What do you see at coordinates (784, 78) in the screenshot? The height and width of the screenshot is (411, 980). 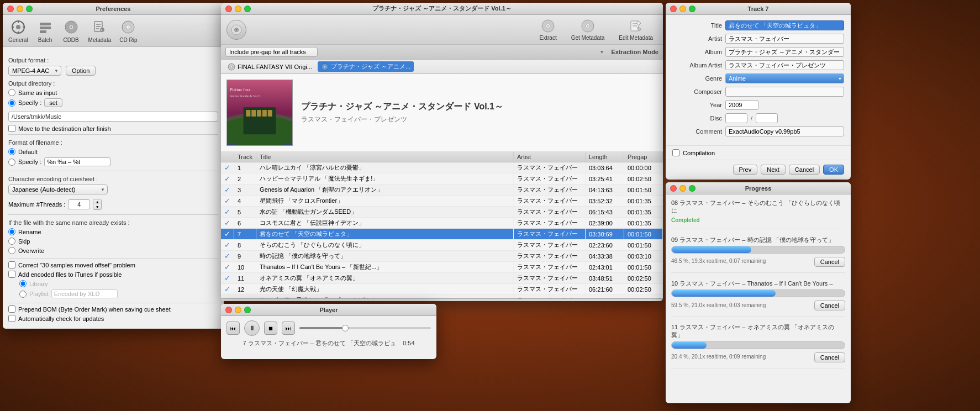 I see `genre-select-wrapper: Anime` at bounding box center [784, 78].